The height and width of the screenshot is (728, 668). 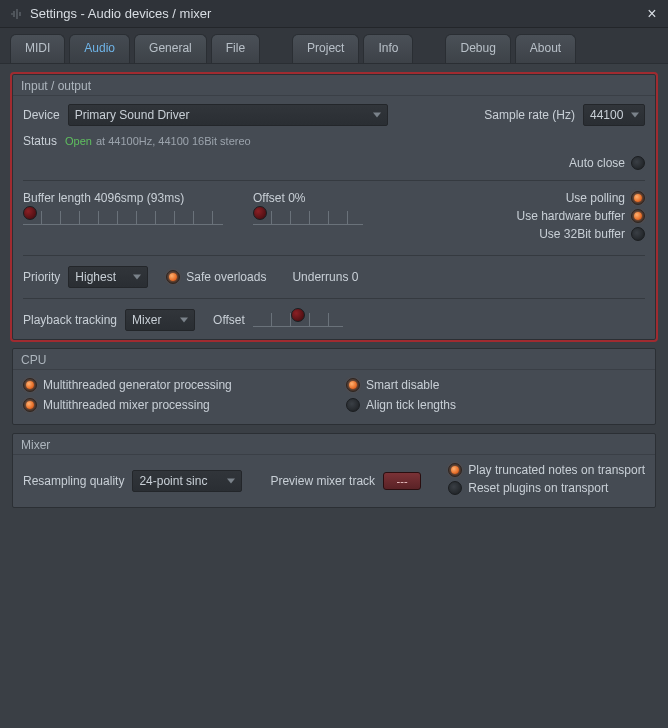 What do you see at coordinates (96, 277) in the screenshot?
I see `priority-value: Highest` at bounding box center [96, 277].